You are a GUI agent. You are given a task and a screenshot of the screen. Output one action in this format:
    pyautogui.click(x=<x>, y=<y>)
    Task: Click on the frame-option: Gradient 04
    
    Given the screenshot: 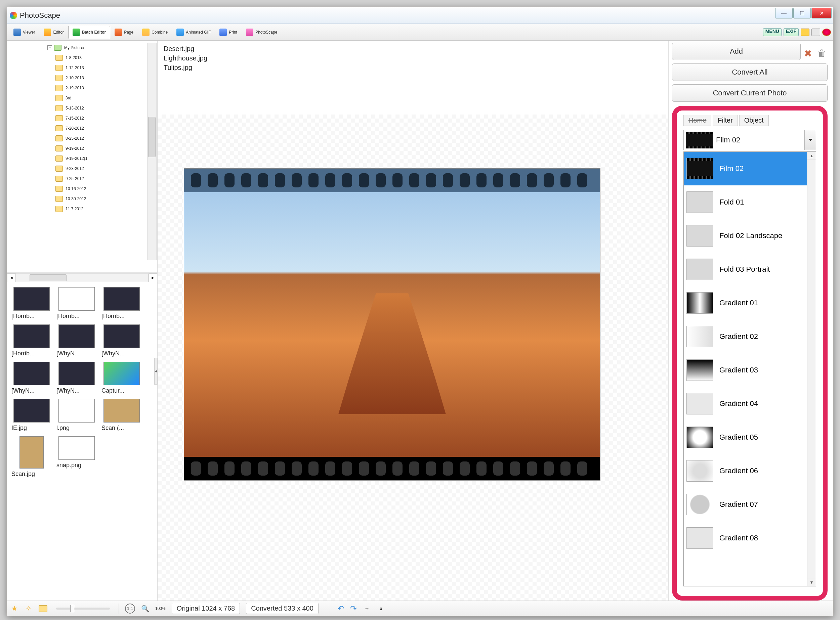 What is the action you would take?
    pyautogui.click(x=750, y=404)
    